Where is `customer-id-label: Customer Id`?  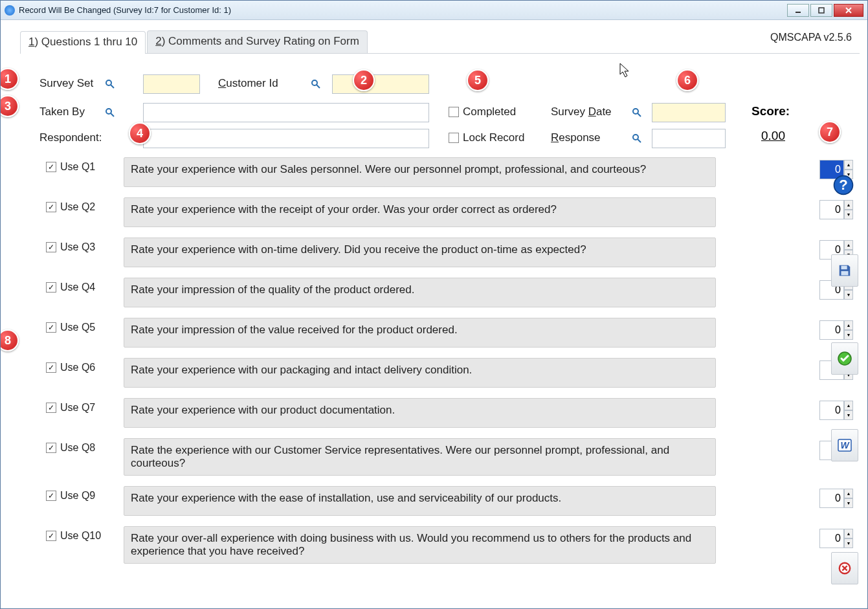
customer-id-label: Customer Id is located at coordinates (249, 83).